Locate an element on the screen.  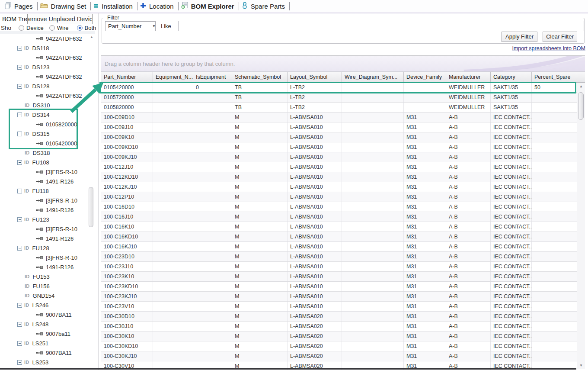
tree-device-item: IDGND154 is located at coordinates (44, 296).